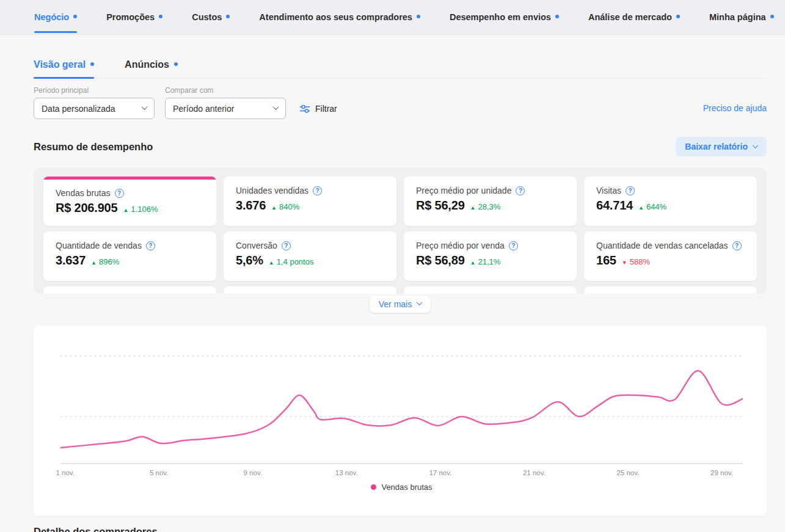  What do you see at coordinates (310, 202) in the screenshot?
I see `metric-card: Unidades vendidas ? 3.676 ▲ 840%` at bounding box center [310, 202].